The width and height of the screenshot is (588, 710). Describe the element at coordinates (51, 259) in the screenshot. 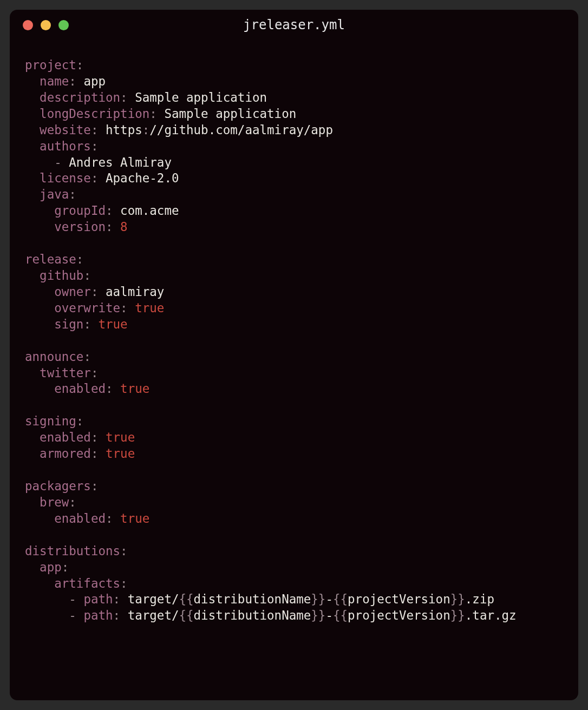

I see `yaml-key: release` at that location.